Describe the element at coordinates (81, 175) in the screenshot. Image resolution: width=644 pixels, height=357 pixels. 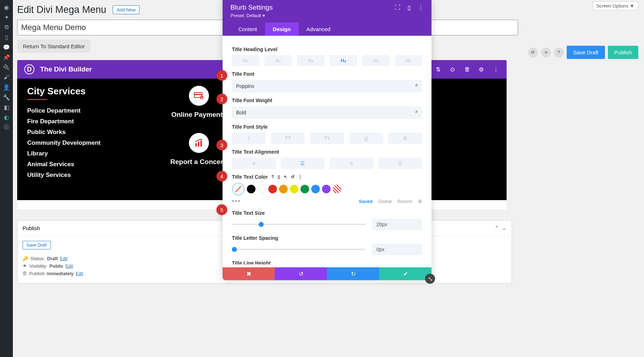
I see `list-item: Utility Services` at that location.